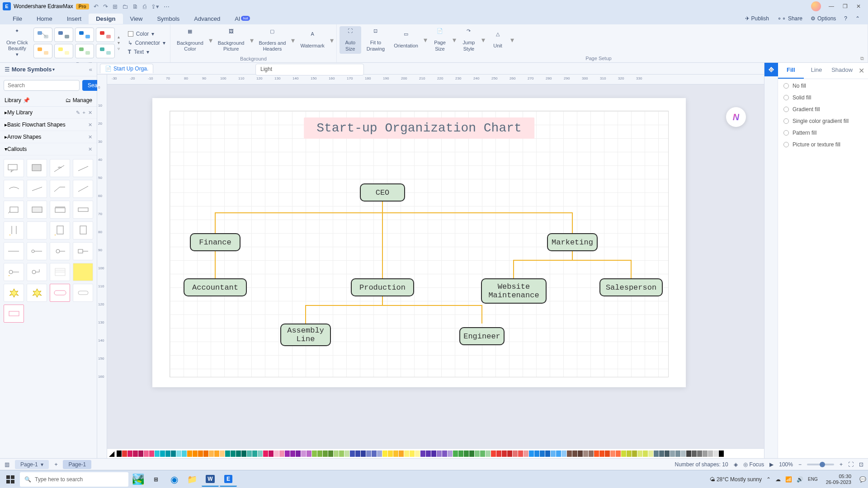 The image size is (868, 488). What do you see at coordinates (823, 86) in the screenshot?
I see `fill-option-no-fill: No fill` at bounding box center [823, 86].